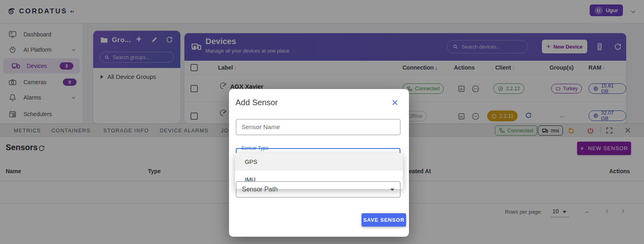 The width and height of the screenshot is (644, 244). Describe the element at coordinates (392, 190) in the screenshot. I see `dropdown-arrow-icon` at that location.